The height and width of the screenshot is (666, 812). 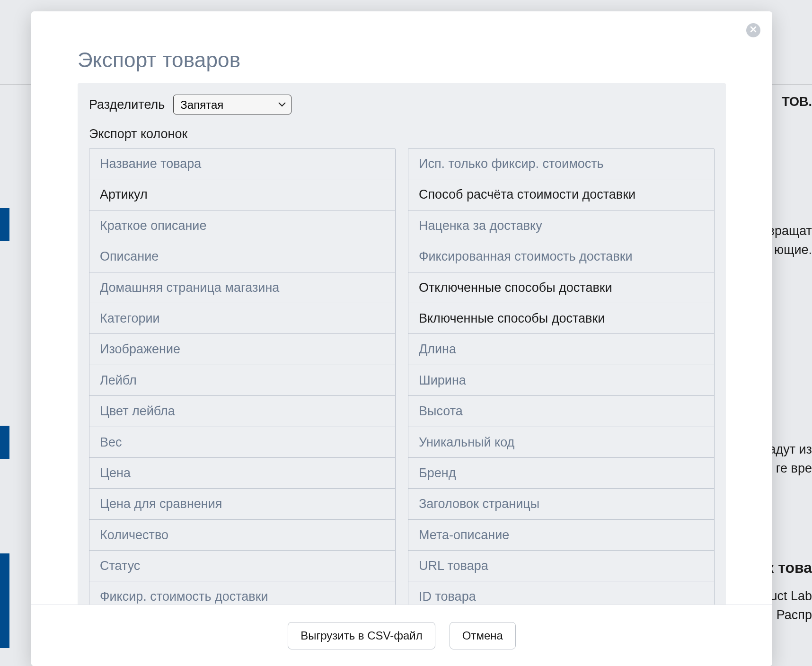 I want to click on modal-footer: Выгрузить в CSV-файл Отмена, so click(x=402, y=635).